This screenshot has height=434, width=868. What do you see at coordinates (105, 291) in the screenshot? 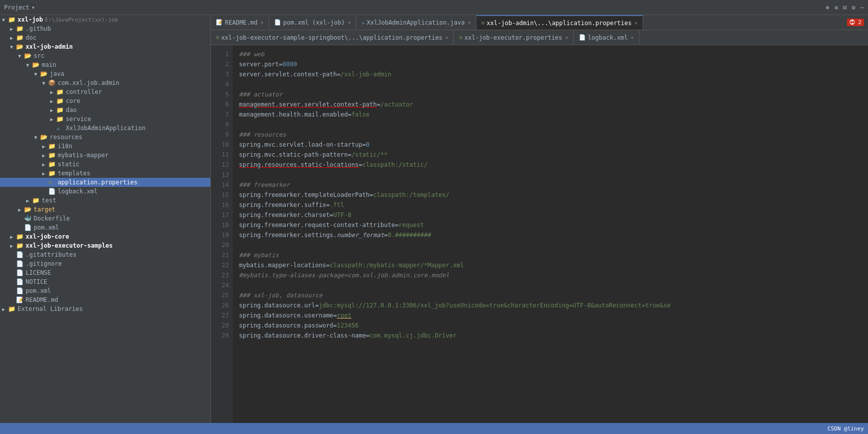
I see `sidebar-item-pom.xml-root: 📄pom.xml` at bounding box center [105, 291].